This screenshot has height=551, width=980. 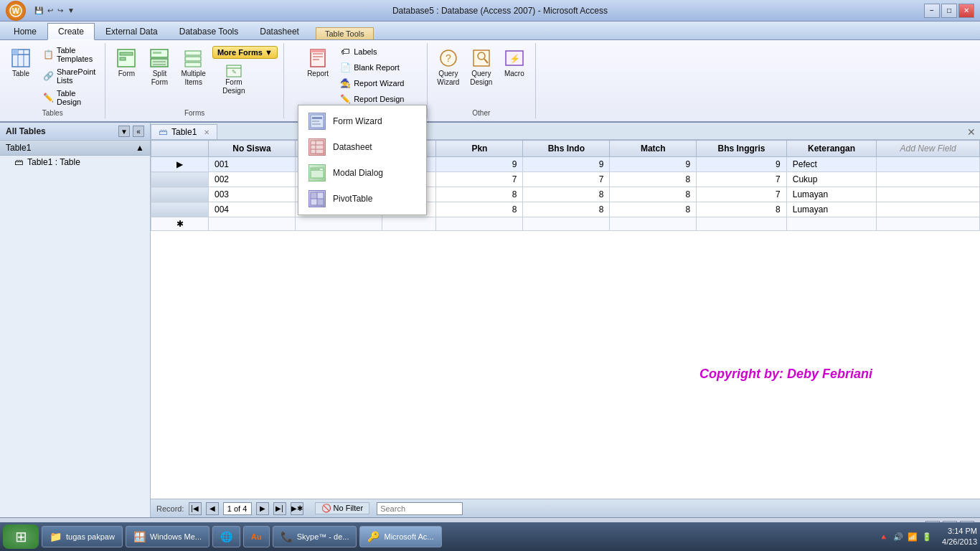 I want to click on datasheet-item: Datasheet, so click(x=362, y=147).